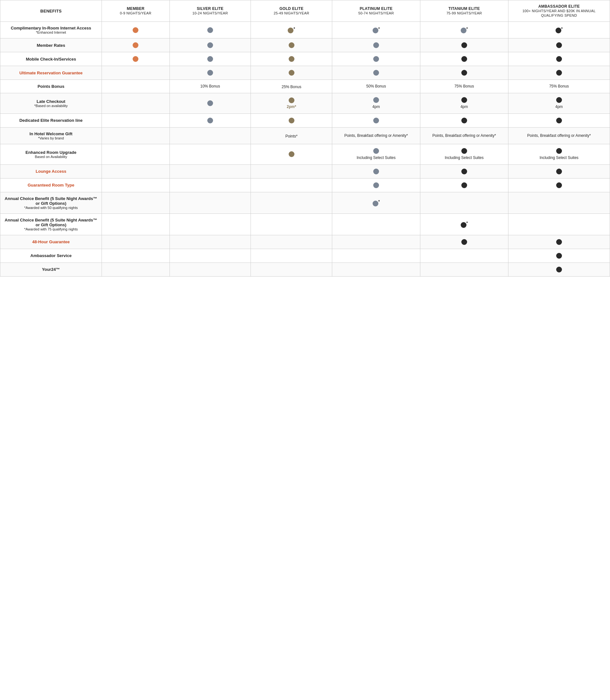 This screenshot has height=700, width=610. I want to click on col-header-member: MEMBER 0-9 nights/year, so click(135, 11).